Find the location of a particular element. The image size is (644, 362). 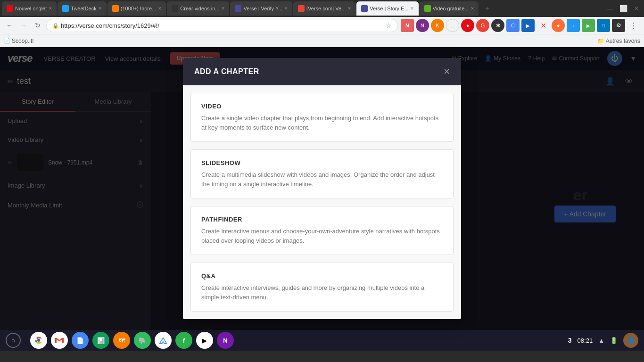

tab-verse-story: Verse | Story E... × is located at coordinates (388, 8).